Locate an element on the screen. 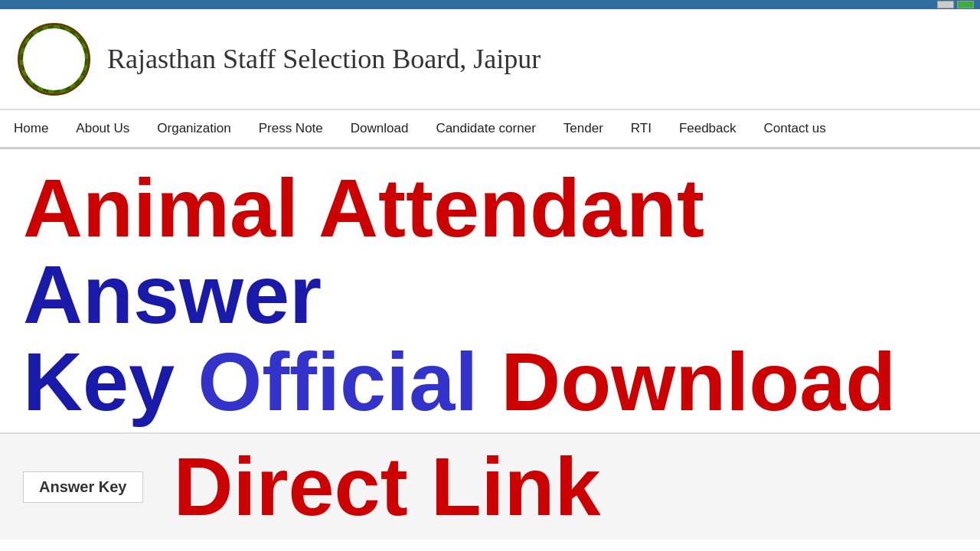  nav-item-download: Download is located at coordinates (380, 129).